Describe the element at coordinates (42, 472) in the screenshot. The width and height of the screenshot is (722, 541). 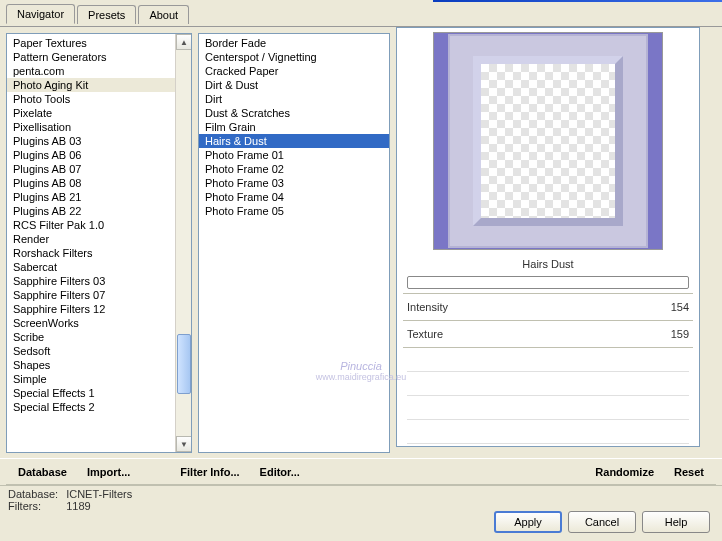
I see `database-button: Database` at that location.